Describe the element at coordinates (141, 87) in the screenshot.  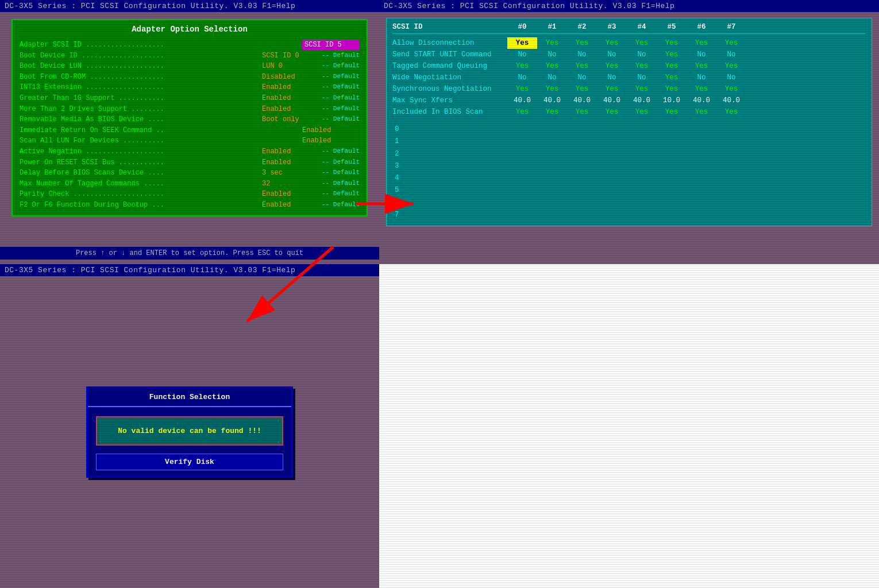
I see `adapter-row-label: INT13 Extension ...................` at that location.